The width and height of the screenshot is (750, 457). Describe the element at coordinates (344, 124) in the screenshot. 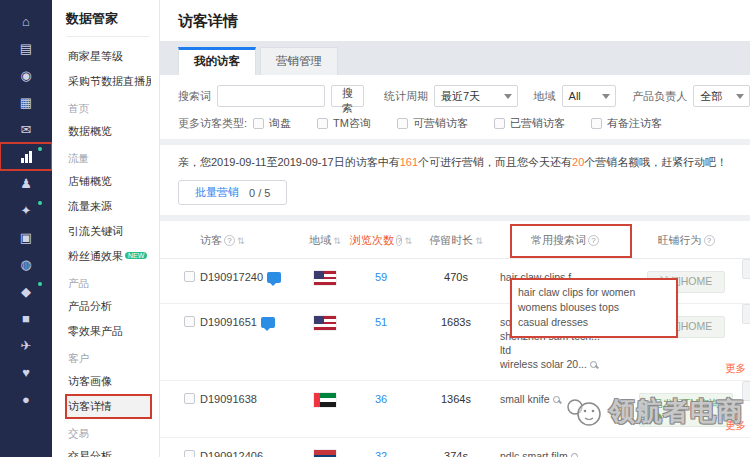

I see `visitor-type-checkbox-TM咨询: TM咨询` at that location.